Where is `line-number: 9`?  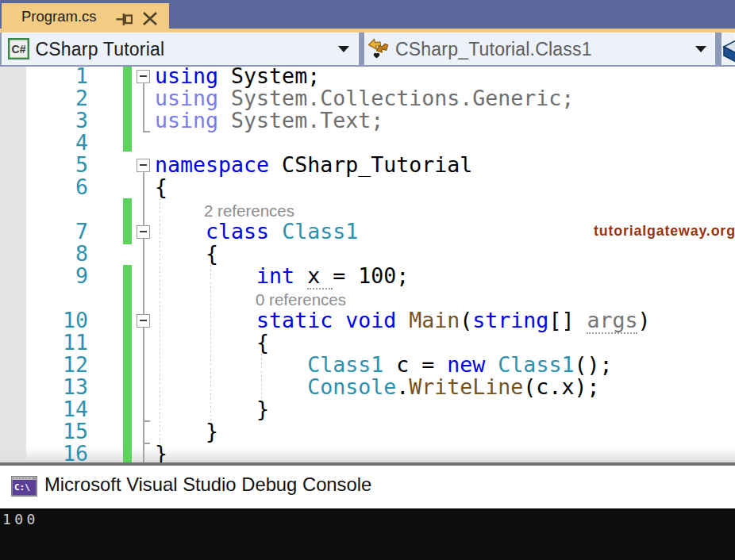 line-number: 9 is located at coordinates (60, 276).